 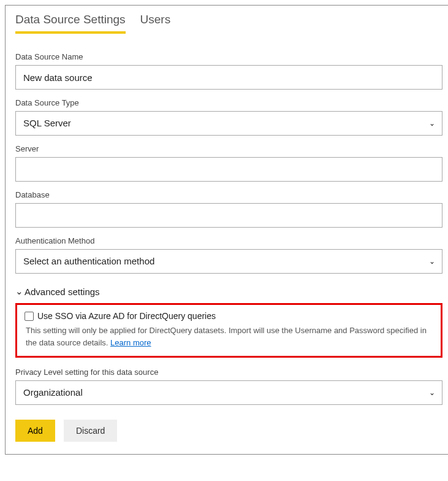 I want to click on database-input, so click(x=229, y=215).